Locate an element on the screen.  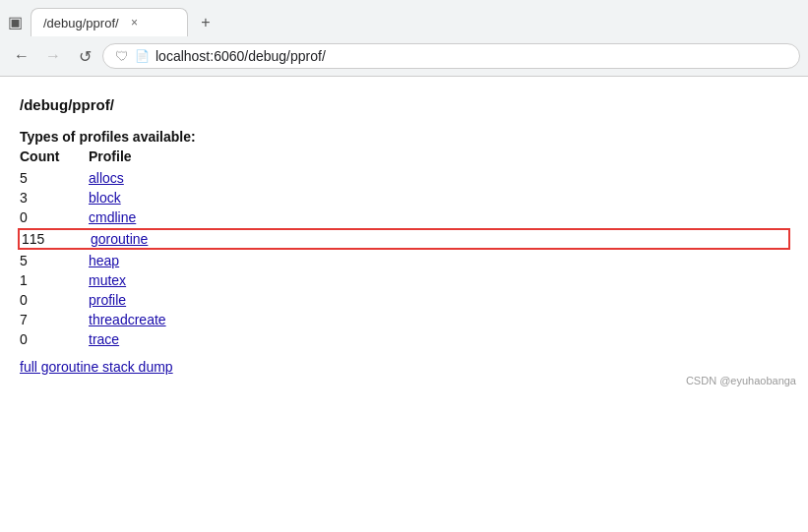
browser-tab: /debug/pprof/ × is located at coordinates (109, 22).